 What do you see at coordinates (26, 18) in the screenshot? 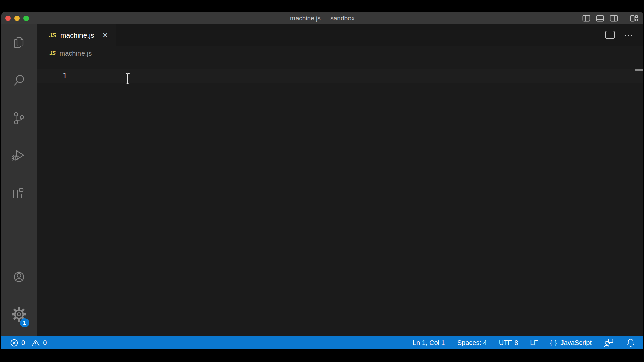
I see `zoom-window-button` at bounding box center [26, 18].